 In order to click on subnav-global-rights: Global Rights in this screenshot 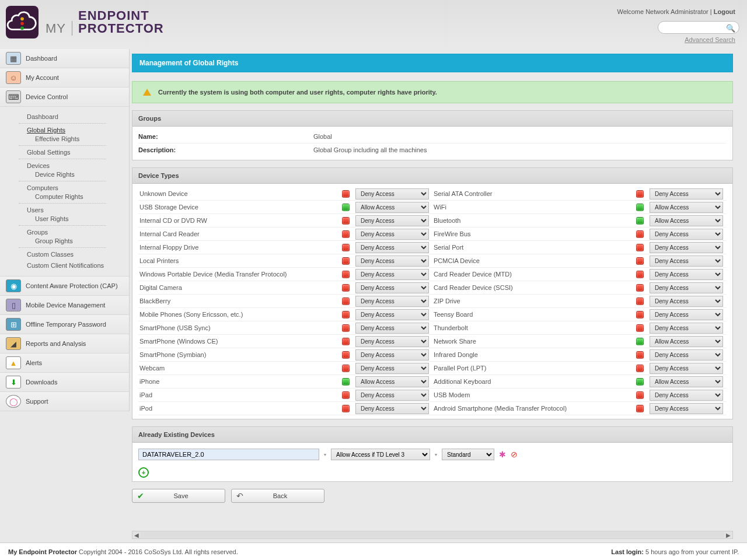, I will do `click(46, 130)`.